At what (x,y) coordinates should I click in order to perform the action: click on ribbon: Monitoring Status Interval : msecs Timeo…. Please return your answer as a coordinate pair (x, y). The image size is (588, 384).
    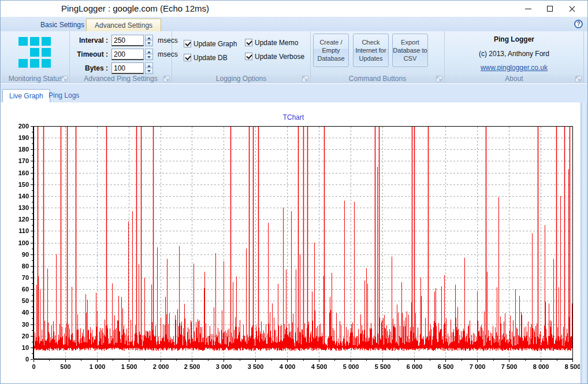
    Looking at the image, I should click on (294, 57).